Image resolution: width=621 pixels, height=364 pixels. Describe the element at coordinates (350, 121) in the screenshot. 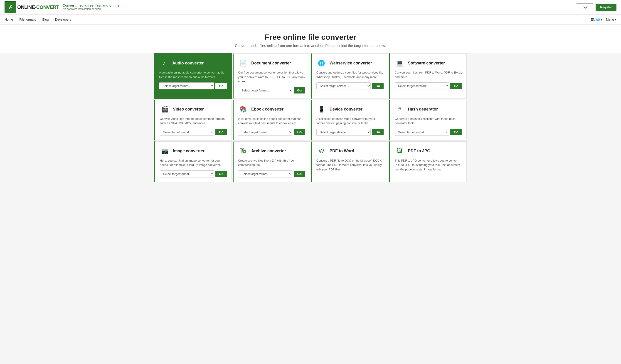

I see `card-desc-device: A collection of online video converter f…` at that location.